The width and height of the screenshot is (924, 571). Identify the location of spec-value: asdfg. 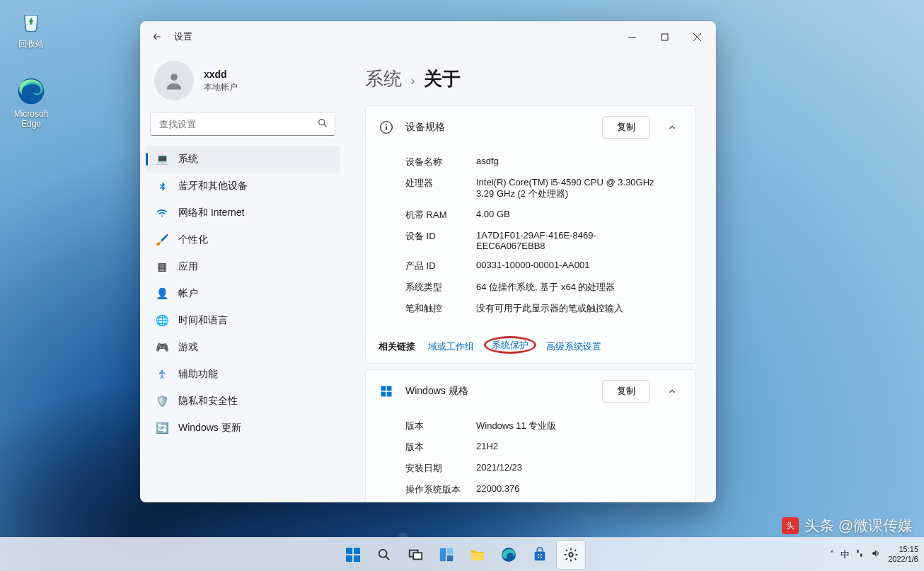
(568, 162).